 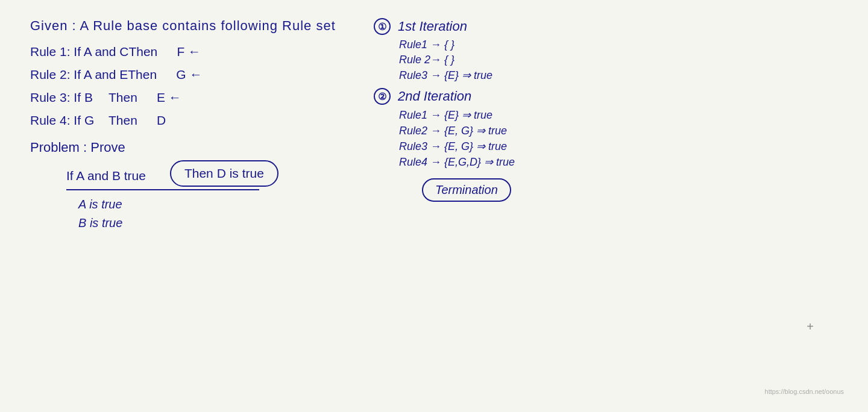 What do you see at coordinates (187, 98) in the screenshot?
I see `rule-row-3: Rule 3: If B Then E ←` at bounding box center [187, 98].